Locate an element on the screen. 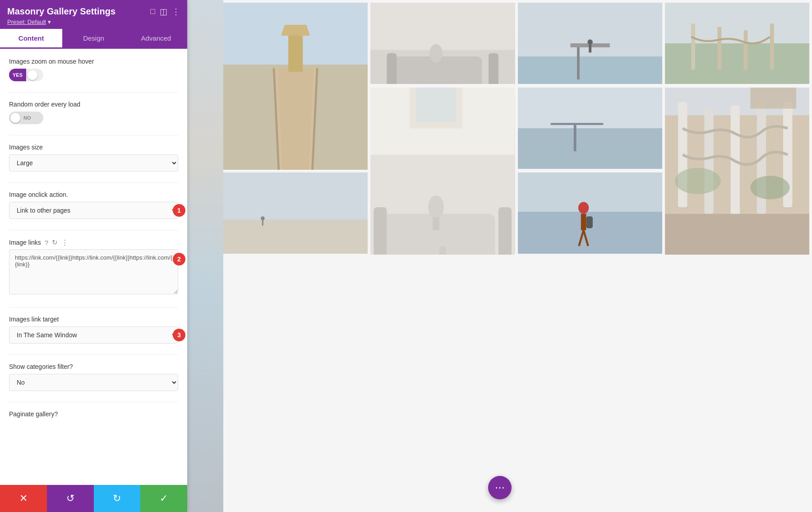  toggle-thumb is located at coordinates (32, 75).